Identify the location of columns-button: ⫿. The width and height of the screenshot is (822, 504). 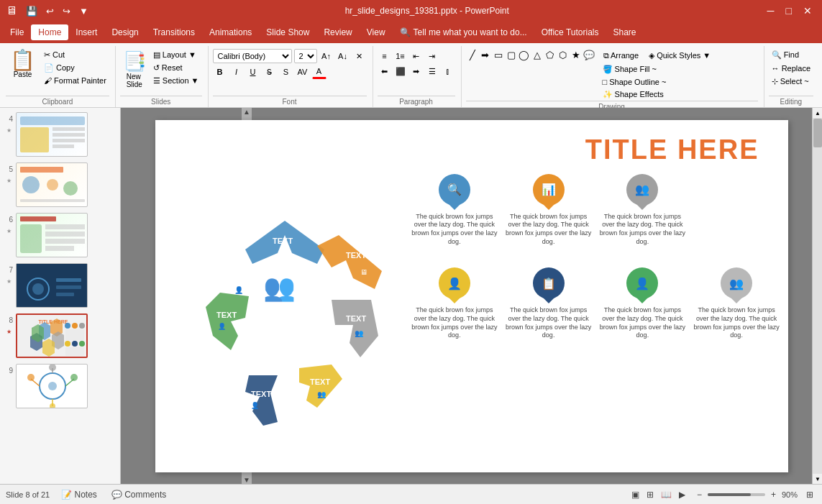
(448, 71).